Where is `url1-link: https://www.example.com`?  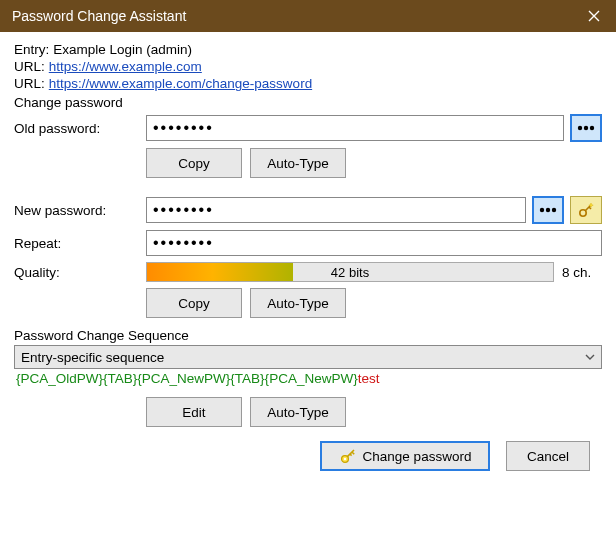 url1-link: https://www.example.com is located at coordinates (126, 66).